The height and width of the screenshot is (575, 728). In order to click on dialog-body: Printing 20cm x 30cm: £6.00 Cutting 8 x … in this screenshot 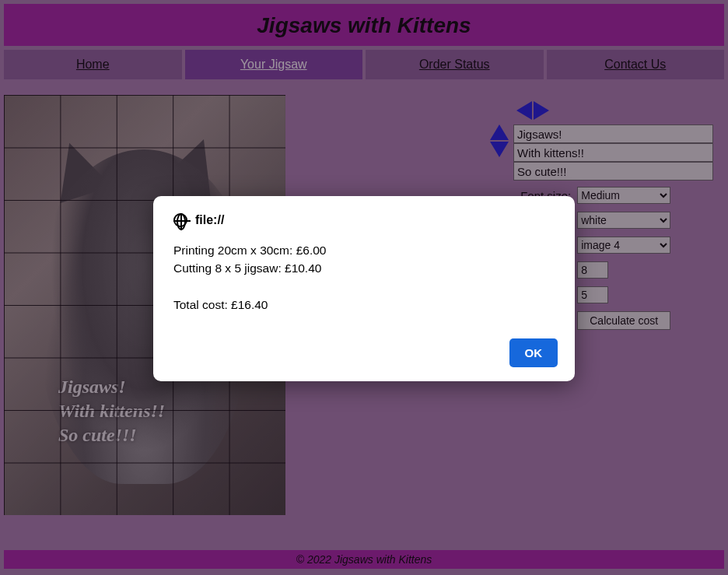, I will do `click(364, 277)`.